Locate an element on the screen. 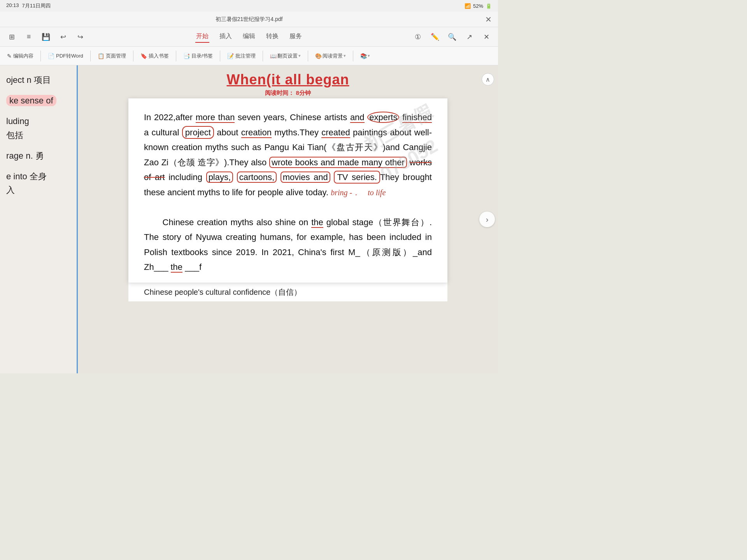 The image size is (747, 560). vocab-item-2: ke sense of is located at coordinates (38, 100).